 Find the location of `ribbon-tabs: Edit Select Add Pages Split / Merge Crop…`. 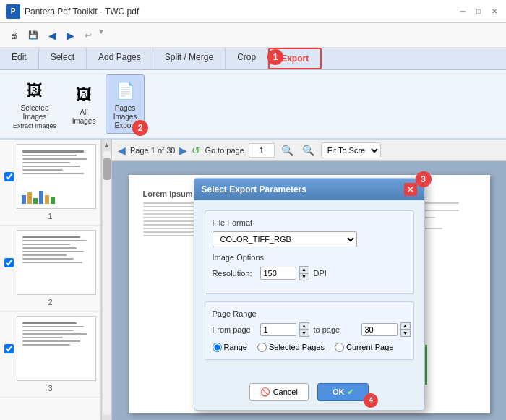

ribbon-tabs: Edit Select Add Pages Split / Merge Crop… is located at coordinates (253, 59).